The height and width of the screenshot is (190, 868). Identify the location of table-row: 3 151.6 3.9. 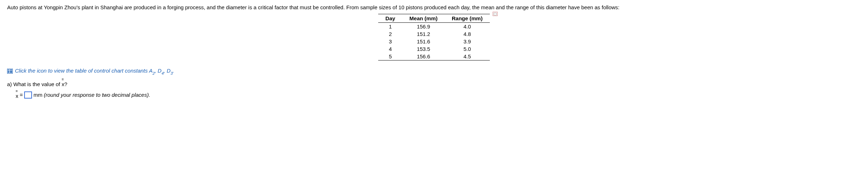
(434, 41).